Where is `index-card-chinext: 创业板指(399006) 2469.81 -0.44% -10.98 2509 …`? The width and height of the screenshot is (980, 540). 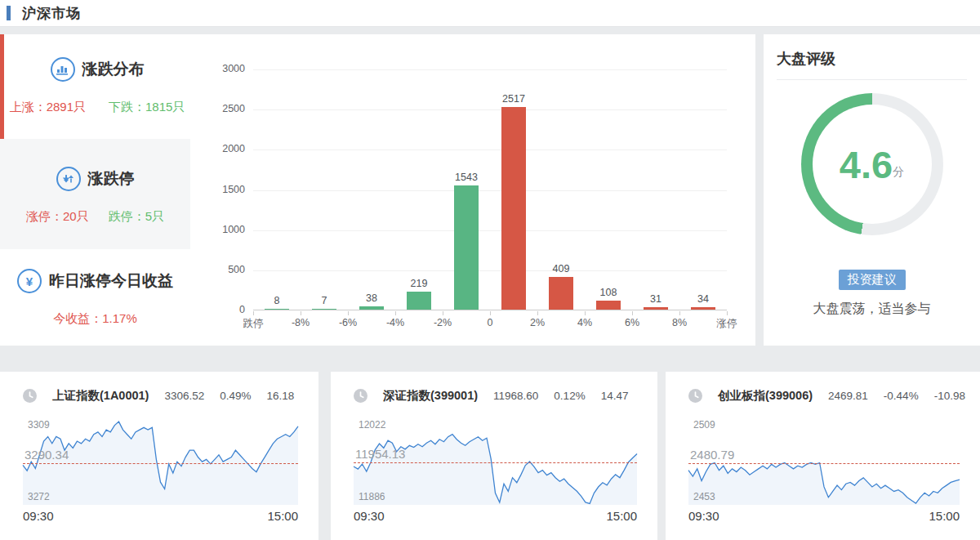 index-card-chinext: 创业板指(399006) 2469.81 -0.44% -10.98 2509 … is located at coordinates (823, 456).